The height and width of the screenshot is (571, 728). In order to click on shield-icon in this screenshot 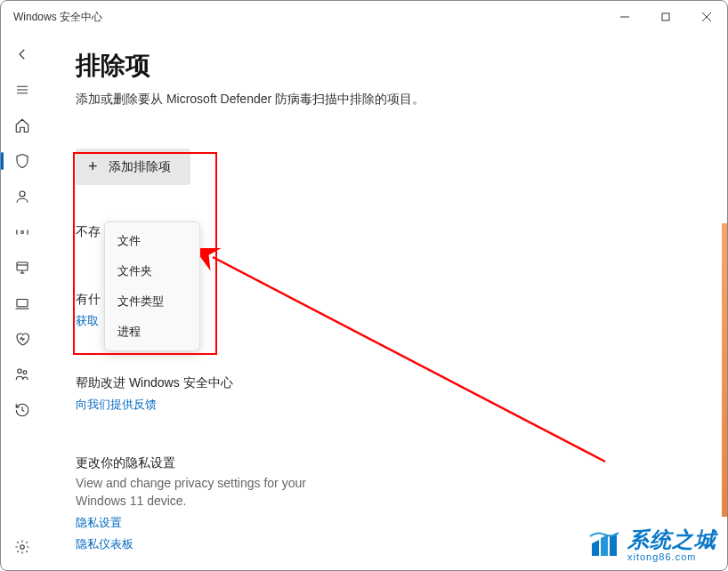, I will do `click(22, 161)`.